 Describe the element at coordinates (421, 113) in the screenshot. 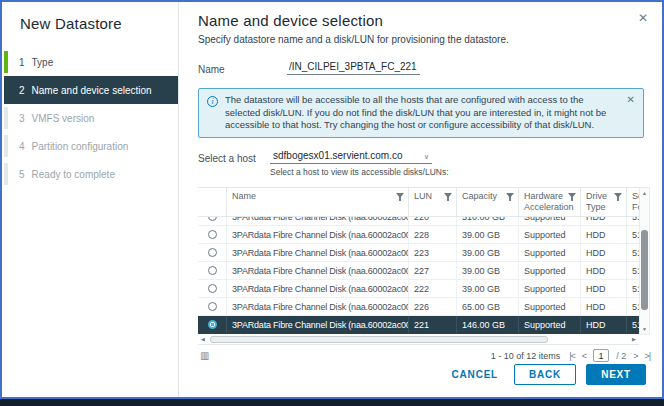

I see `info-alert: i The datastore will be accessible to al…` at that location.